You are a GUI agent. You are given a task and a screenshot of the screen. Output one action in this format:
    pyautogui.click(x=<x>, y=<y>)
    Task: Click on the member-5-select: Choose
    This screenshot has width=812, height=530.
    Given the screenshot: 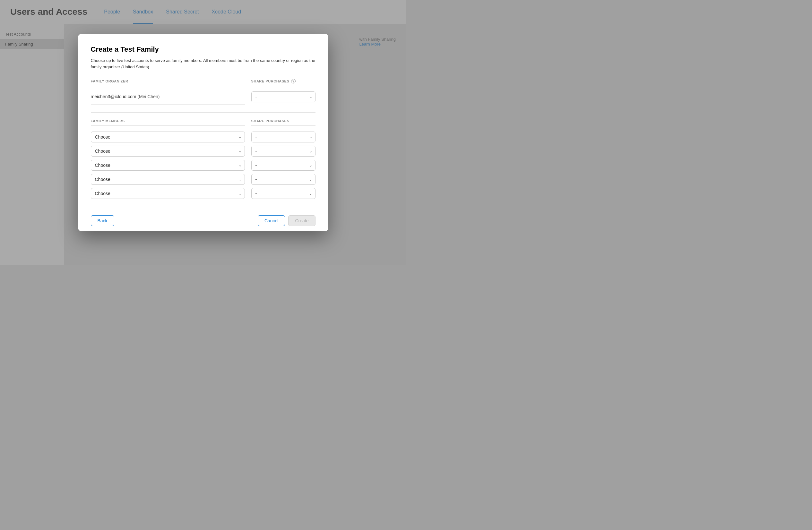 What is the action you would take?
    pyautogui.click(x=168, y=193)
    